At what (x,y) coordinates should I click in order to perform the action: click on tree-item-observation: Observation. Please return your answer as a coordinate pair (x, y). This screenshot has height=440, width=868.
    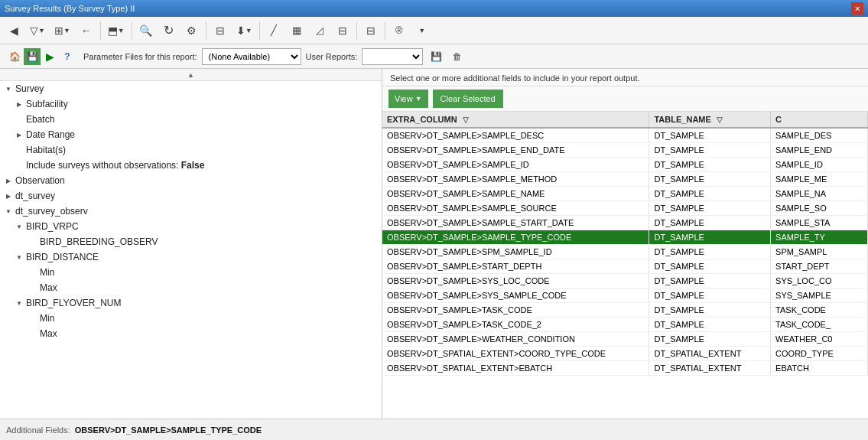
    Looking at the image, I should click on (191, 181).